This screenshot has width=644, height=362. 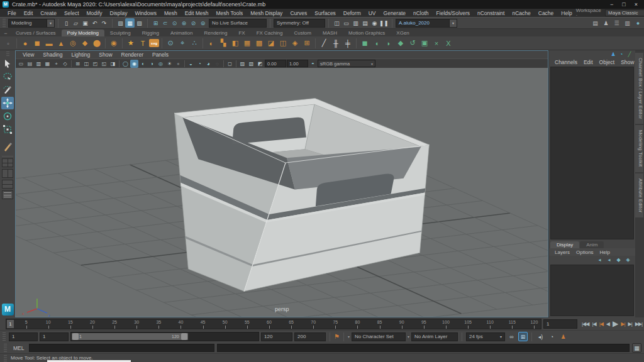 What do you see at coordinates (310, 337) in the screenshot?
I see `animation-end-field: 200` at bounding box center [310, 337].